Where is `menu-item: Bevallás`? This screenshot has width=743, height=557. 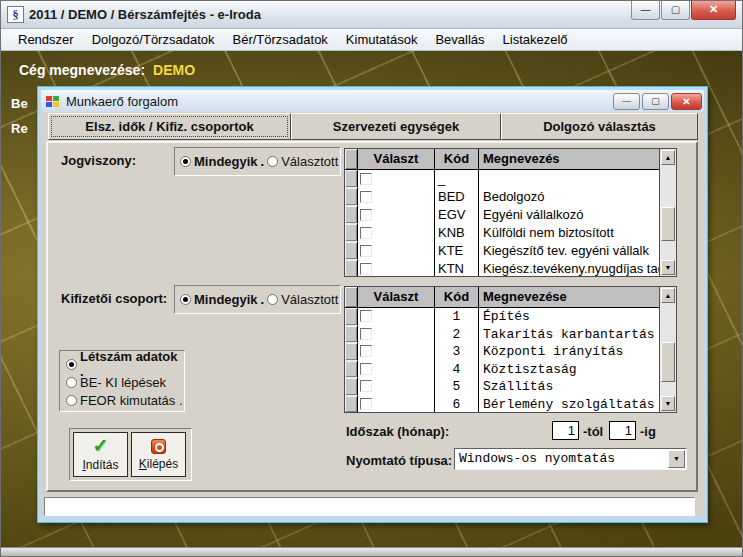 menu-item: Bevallás is located at coordinates (460, 40).